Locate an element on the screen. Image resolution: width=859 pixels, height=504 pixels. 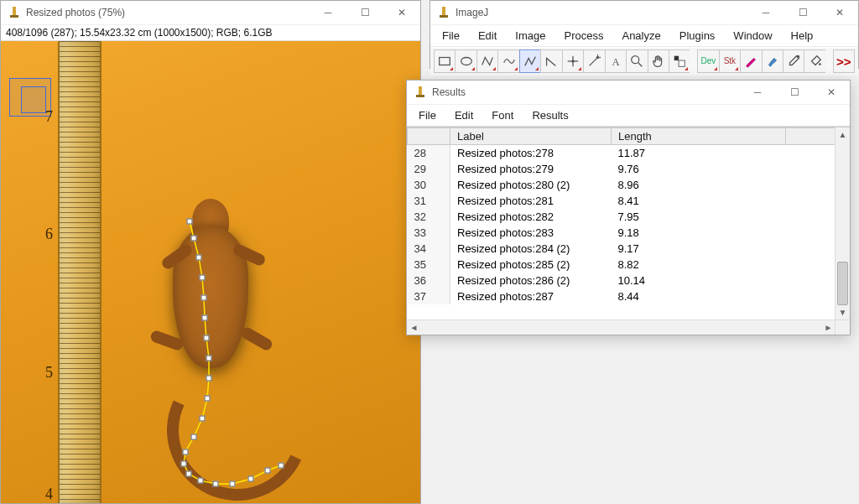
table-row: 31Resized photos:2818.41 is located at coordinates (629, 201).